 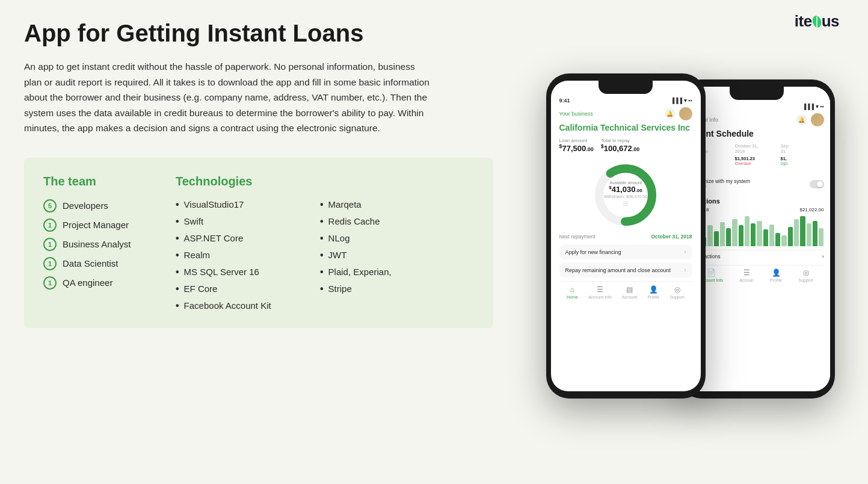 I want to click on nav-item-account: ☰ Accoun, so click(x=746, y=276).